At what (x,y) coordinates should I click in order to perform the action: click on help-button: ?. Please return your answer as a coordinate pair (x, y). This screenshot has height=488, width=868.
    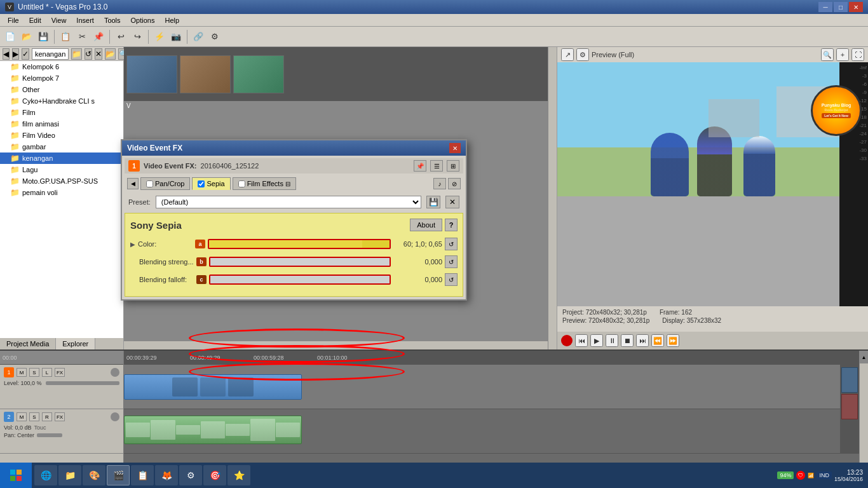
    Looking at the image, I should click on (451, 225).